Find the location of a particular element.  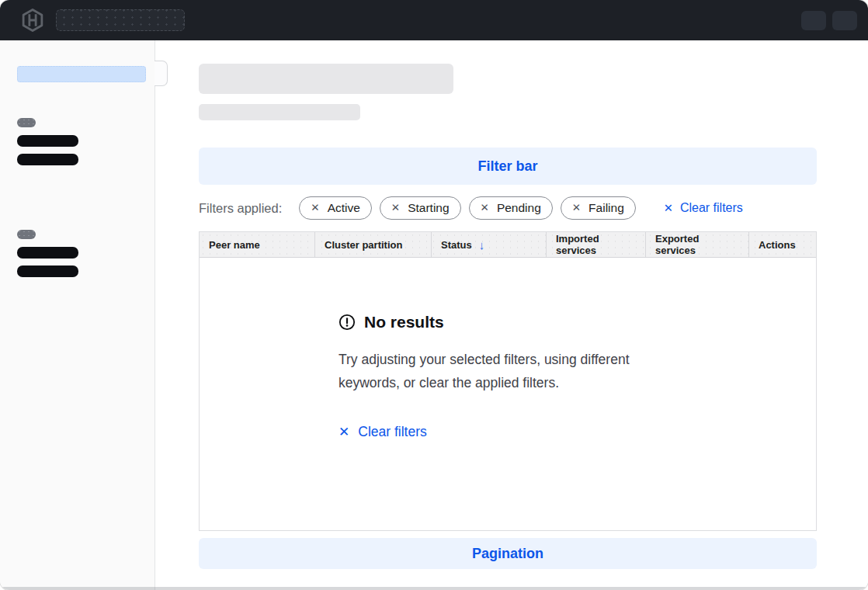

page-subtitle-skeleton is located at coordinates (279, 112).